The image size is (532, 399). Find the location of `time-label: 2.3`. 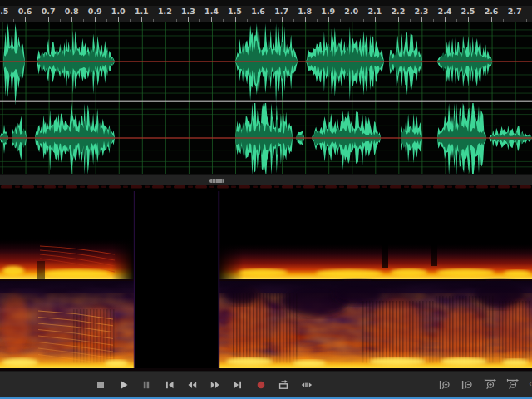

time-label: 2.3 is located at coordinates (421, 12).